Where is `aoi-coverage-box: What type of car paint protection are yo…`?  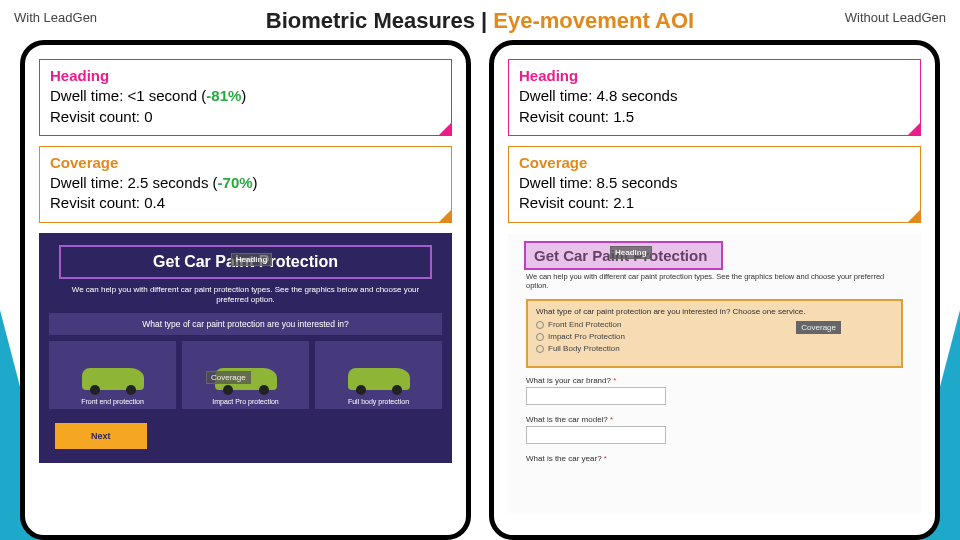
aoi-coverage-box: What type of car paint protection are yo… is located at coordinates (714, 334).